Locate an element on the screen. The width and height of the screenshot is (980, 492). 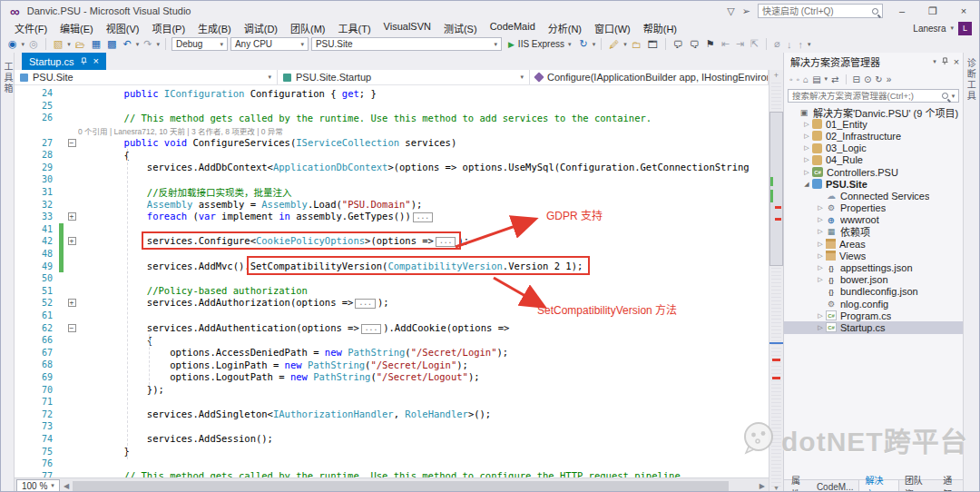
tree-item-startup-cs: ▷C#Startup.cs is located at coordinates (873, 327).